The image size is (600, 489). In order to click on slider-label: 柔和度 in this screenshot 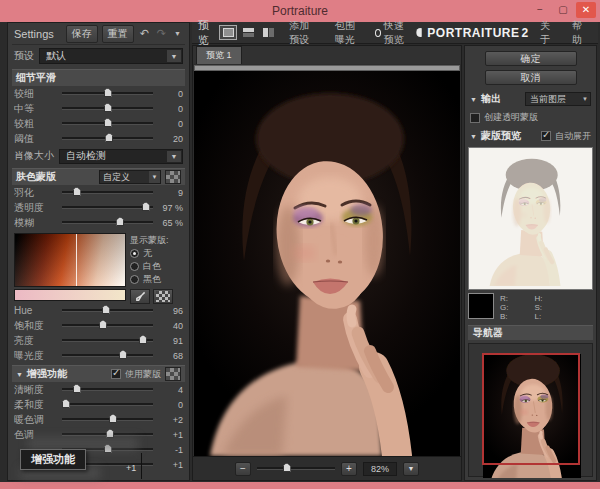, I will do `click(36, 405)`.